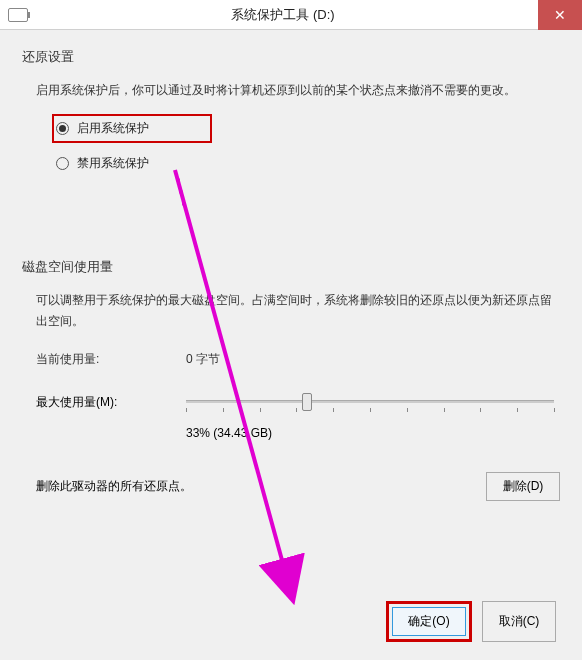  I want to click on close-button: ✕, so click(560, 15).